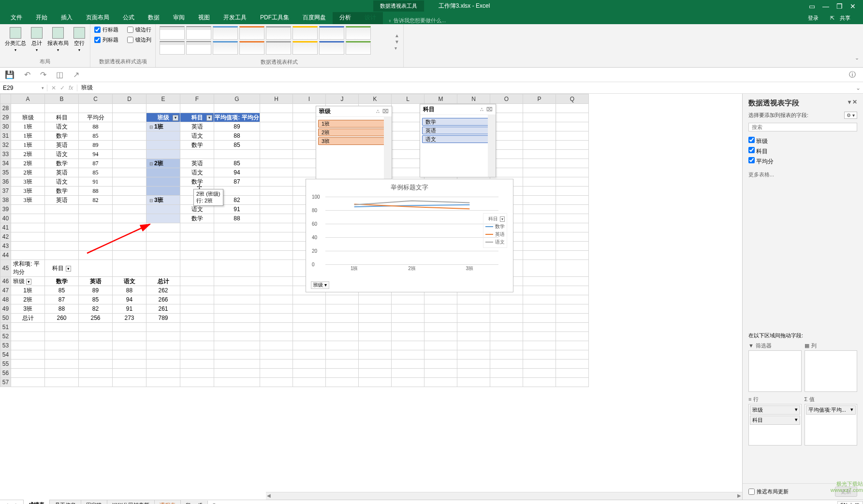 The height and width of the screenshot is (504, 863). What do you see at coordinates (431, 6) in the screenshot?
I see `title-bar: 数据透视表工具 工作簿3.xlsx - Excel ▭ — ❐ ✕` at bounding box center [431, 6].